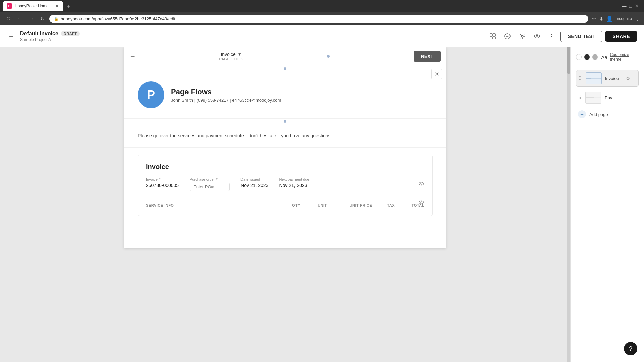 The height and width of the screenshot is (362, 644). Describe the element at coordinates (621, 36) in the screenshot. I see `share-button: SHARE` at that location.